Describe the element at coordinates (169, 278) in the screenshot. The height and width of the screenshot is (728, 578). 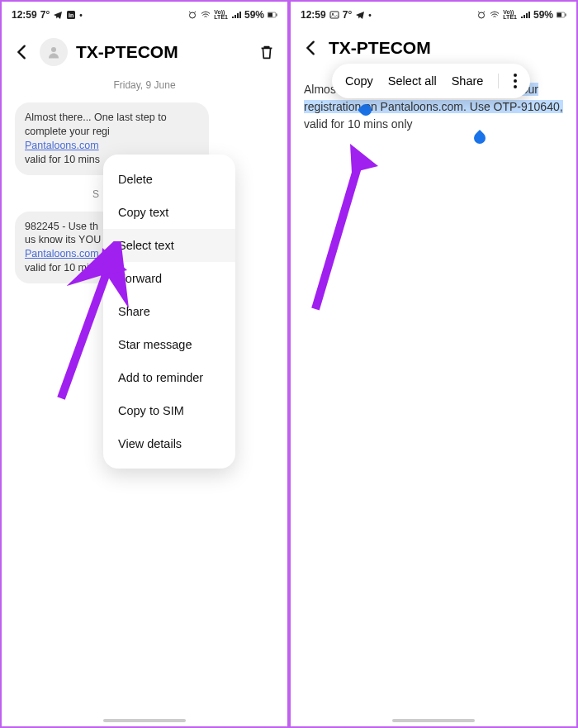
I see `menu-forward: Forward` at that location.